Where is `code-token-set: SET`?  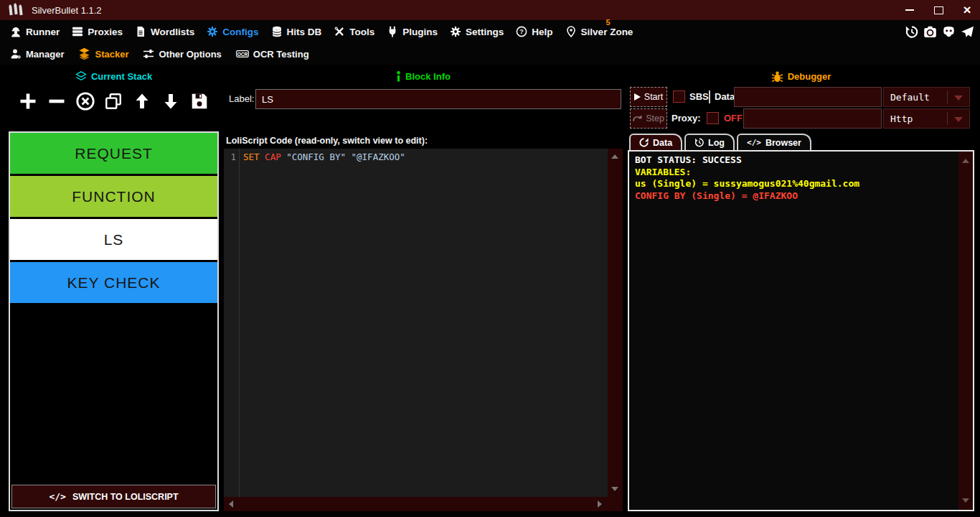
code-token-set: SET is located at coordinates (254, 157).